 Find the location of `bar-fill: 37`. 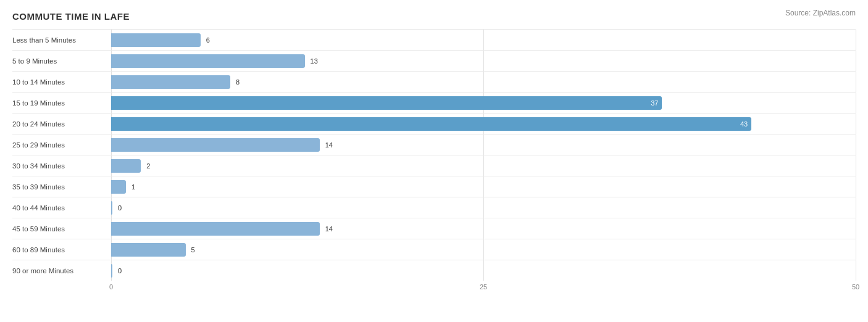

bar-fill: 37 is located at coordinates (386, 103).